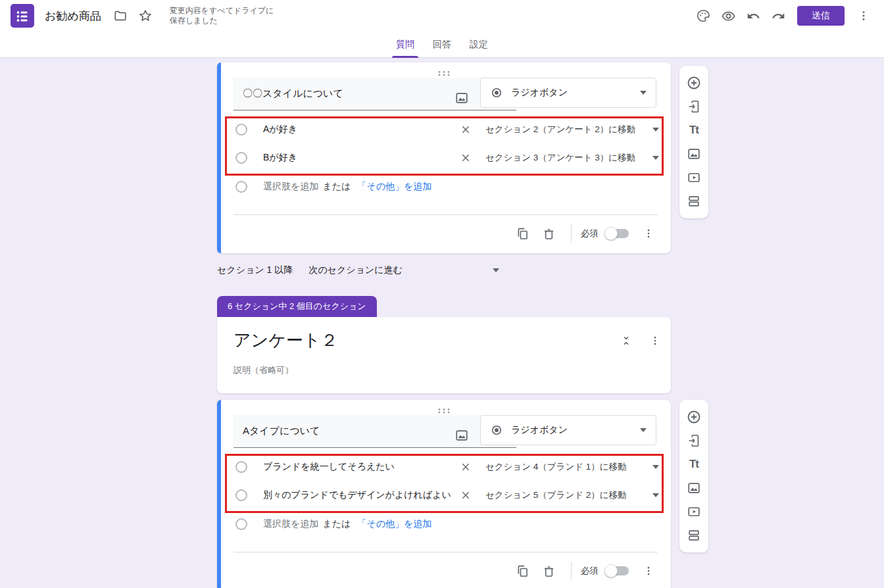 The width and height of the screenshot is (884, 588). I want to click on radio-button-icon, so click(497, 430).